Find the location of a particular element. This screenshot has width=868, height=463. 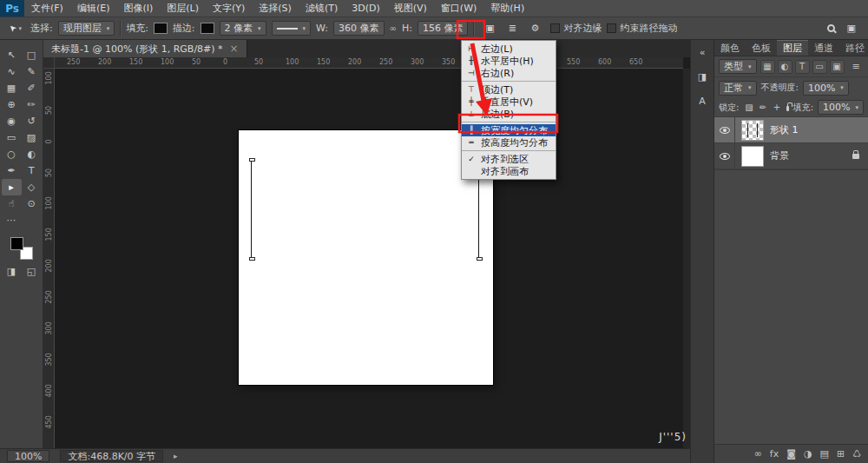

align-menu-item: ✓ 对齐到选区 is located at coordinates (509, 159).